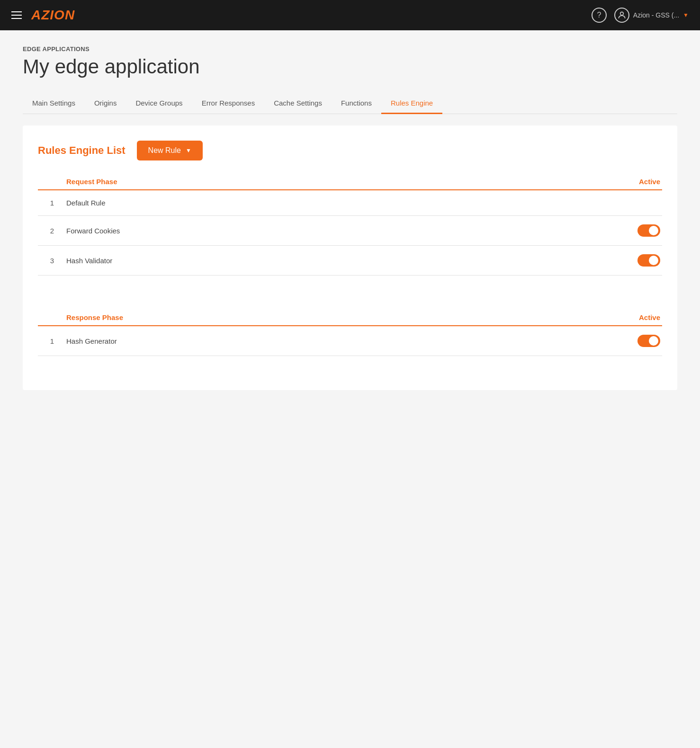  I want to click on nav-left: AZION, so click(43, 15).